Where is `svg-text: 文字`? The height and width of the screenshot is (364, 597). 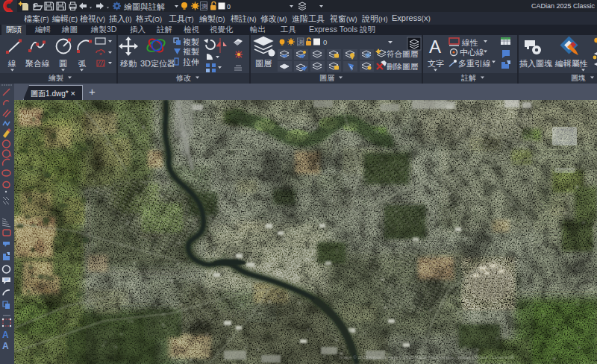
svg-text: 文字 is located at coordinates (436, 63).